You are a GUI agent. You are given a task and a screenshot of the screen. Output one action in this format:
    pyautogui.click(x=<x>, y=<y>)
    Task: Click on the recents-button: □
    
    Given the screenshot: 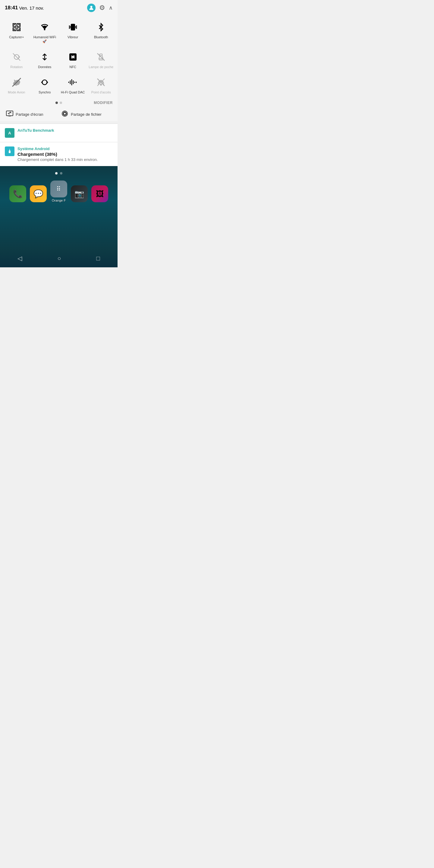 What is the action you would take?
    pyautogui.click(x=98, y=258)
    